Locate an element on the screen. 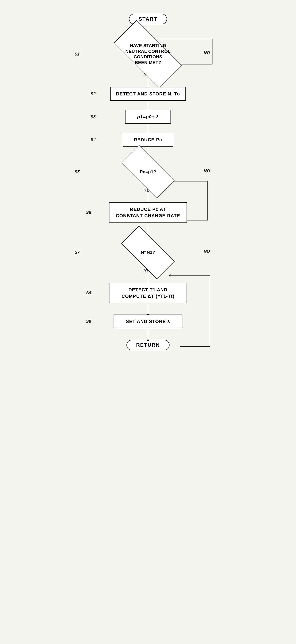 The width and height of the screenshot is (296, 644). s8-label: S8 is located at coordinates (88, 293).